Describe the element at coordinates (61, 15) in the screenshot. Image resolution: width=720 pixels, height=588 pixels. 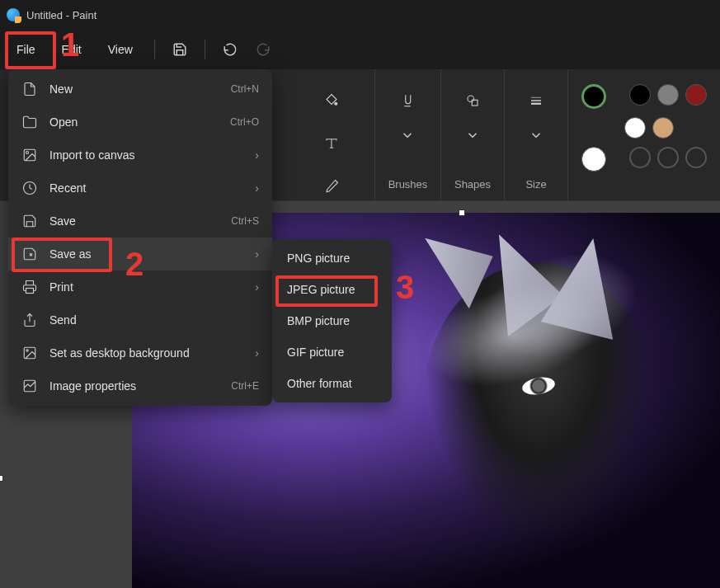
I see `window-title: Untitled - Paint` at that location.